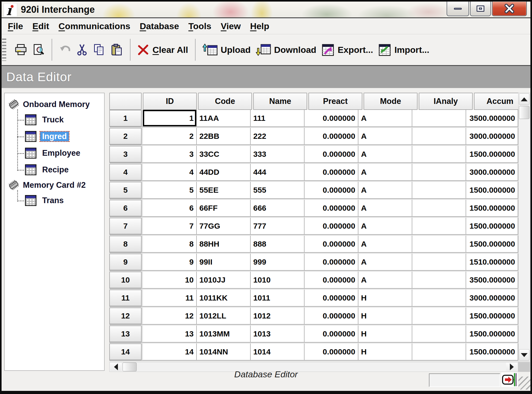 This screenshot has width=532, height=394. What do you see at coordinates (94, 26) in the screenshot?
I see `menu-communications: Communications` at bounding box center [94, 26].